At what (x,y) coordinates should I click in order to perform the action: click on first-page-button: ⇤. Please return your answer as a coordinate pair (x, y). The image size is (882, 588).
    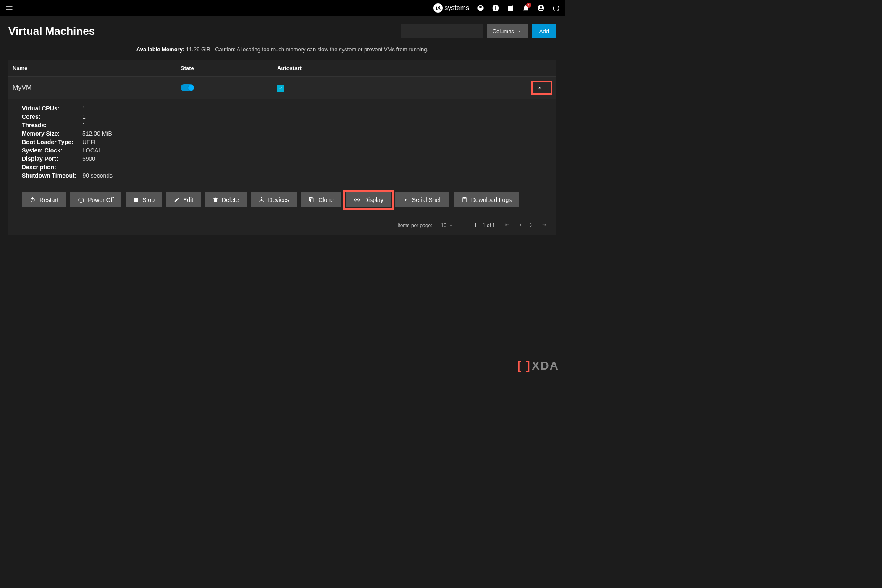
    Looking at the image, I should click on (507, 225).